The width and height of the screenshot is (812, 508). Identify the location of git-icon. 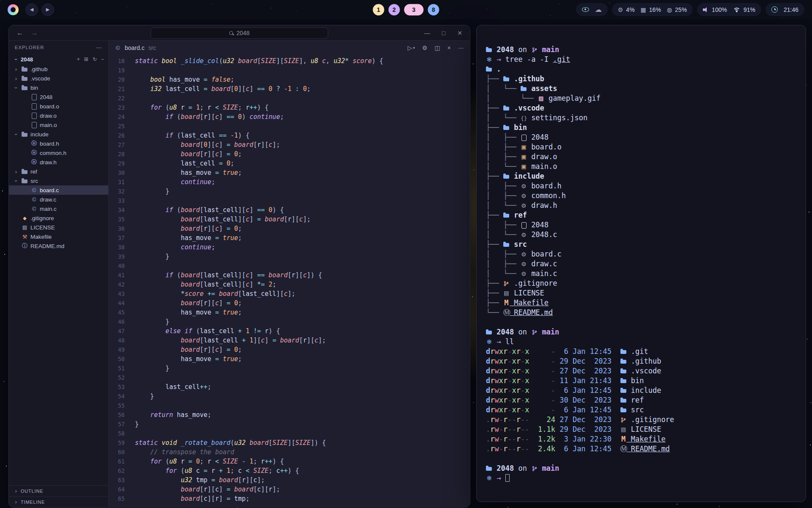
(623, 420).